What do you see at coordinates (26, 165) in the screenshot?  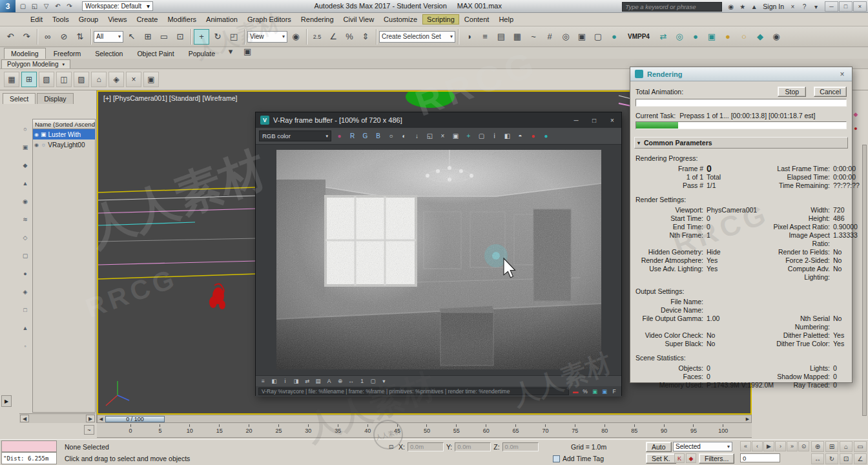 I see `filter-lights-icon: ◆` at bounding box center [26, 165].